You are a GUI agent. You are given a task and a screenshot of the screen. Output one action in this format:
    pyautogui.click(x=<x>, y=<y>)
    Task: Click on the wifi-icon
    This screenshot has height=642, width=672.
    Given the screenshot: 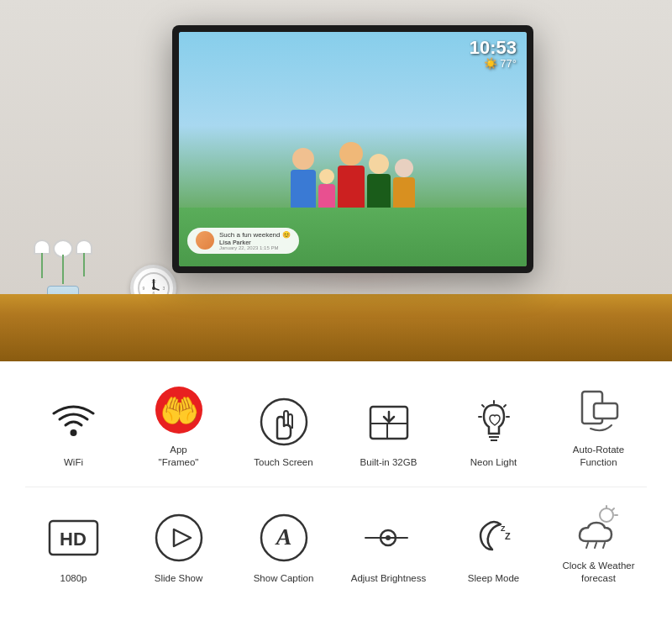 What is the action you would take?
    pyautogui.click(x=74, y=422)
    